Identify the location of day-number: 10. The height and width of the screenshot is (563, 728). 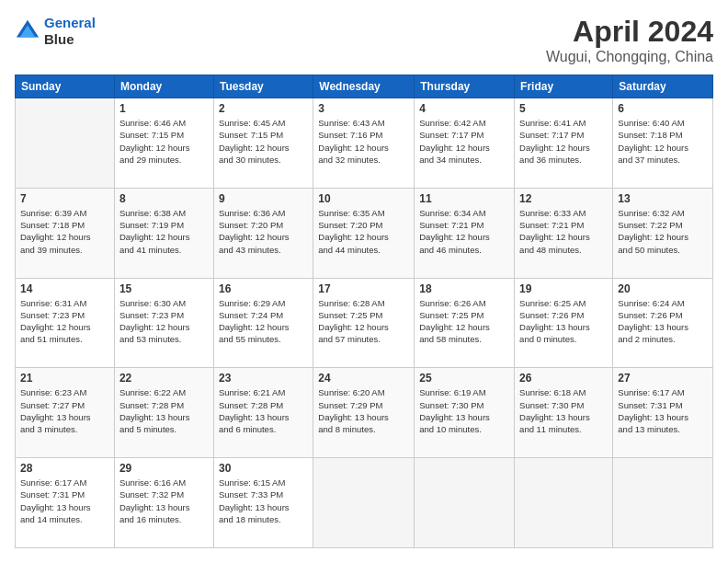
(364, 199).